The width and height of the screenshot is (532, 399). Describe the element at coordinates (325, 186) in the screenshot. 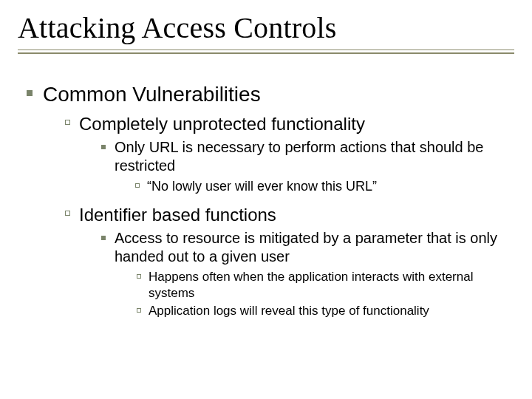

I see `list-item: “No lowly user will ever know this URL”` at that location.